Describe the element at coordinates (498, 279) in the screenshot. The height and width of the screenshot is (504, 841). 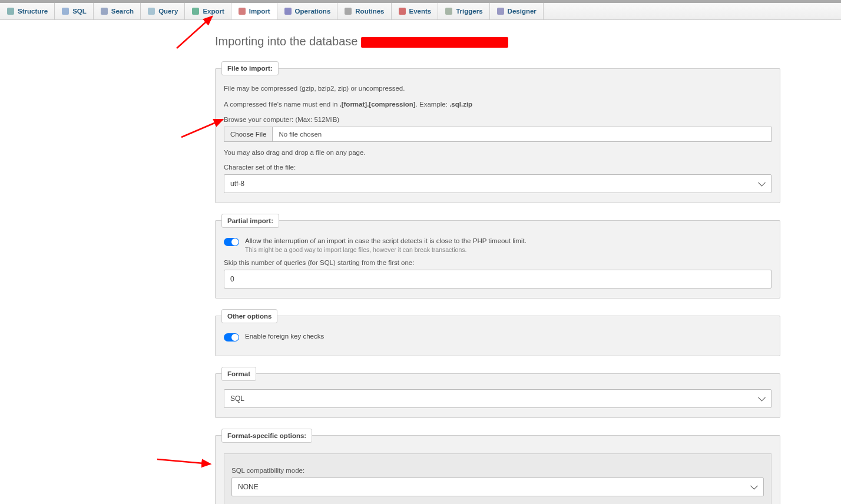
I see `skip-queries-input` at that location.